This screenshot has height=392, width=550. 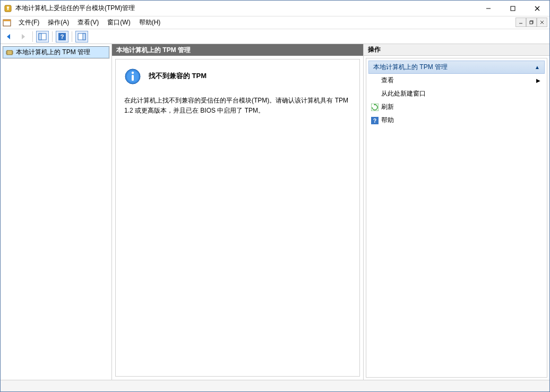 I want to click on action-refresh: 刷新, so click(x=457, y=107).